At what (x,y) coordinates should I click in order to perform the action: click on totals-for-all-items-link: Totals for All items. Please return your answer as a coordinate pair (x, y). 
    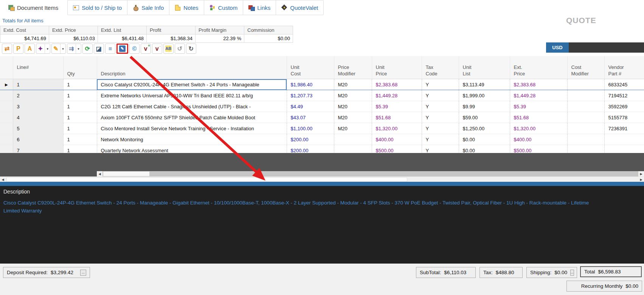
    Looking at the image, I should click on (23, 20).